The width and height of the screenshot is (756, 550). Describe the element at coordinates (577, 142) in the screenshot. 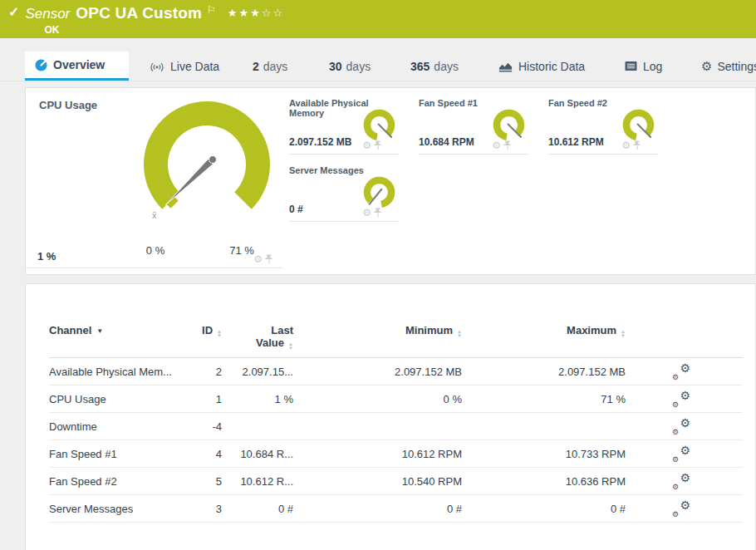

I see `mini-gauge-value: 10.612 RPM` at that location.